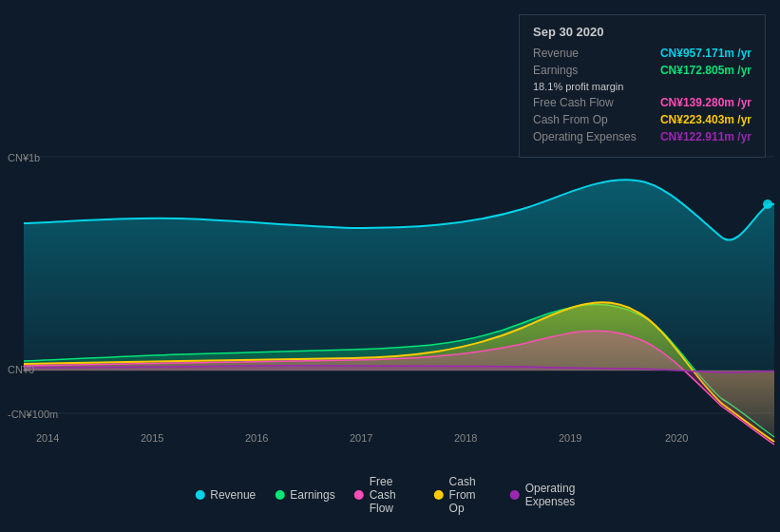 The width and height of the screenshot is (780, 532). I want to click on tooltip-value-opex: CN¥122.911m /yr, so click(706, 137).